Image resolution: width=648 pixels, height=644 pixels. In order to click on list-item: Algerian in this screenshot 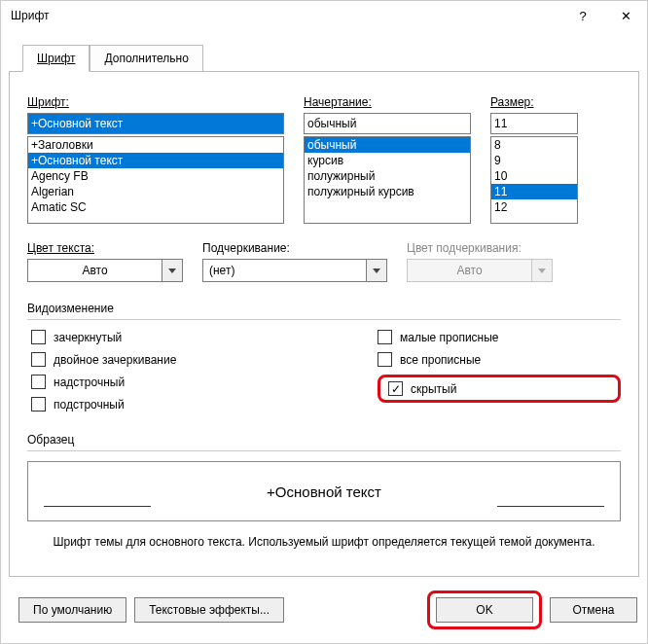, I will do `click(156, 192)`.